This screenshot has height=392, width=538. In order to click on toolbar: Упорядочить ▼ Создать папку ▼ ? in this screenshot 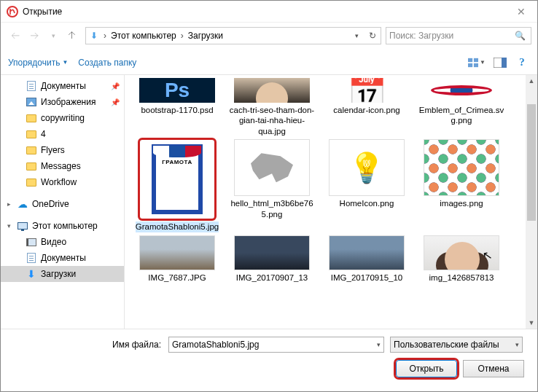, I will do `click(269, 63)`.